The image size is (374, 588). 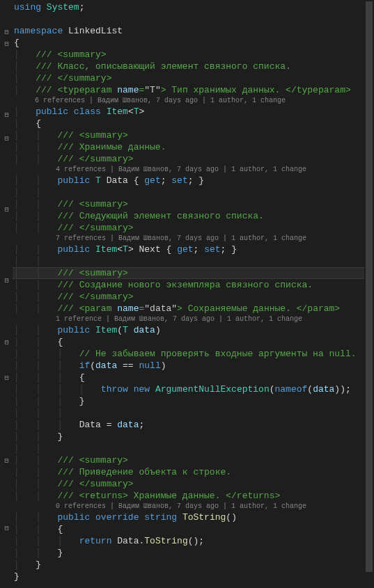 What do you see at coordinates (194, 565) in the screenshot?
I see `code-line: │ }` at bounding box center [194, 565].